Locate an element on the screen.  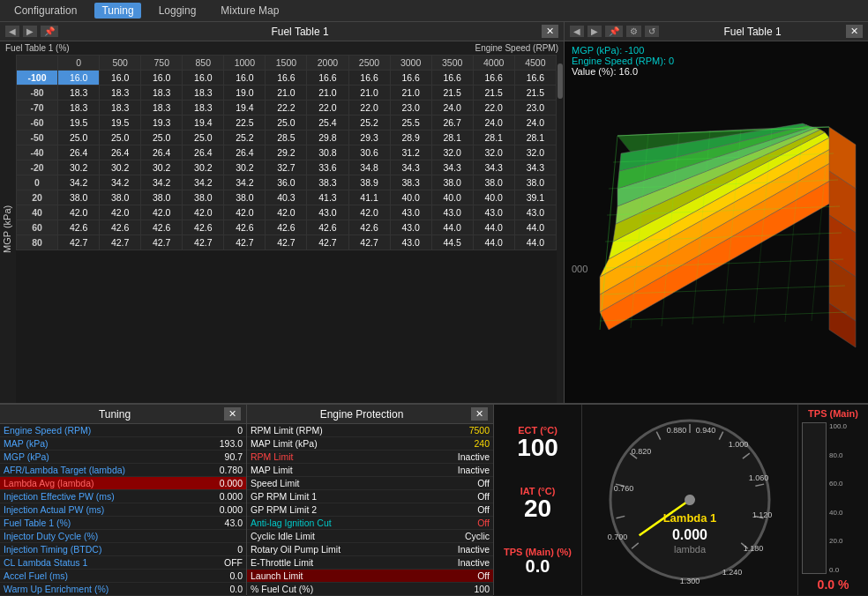
fuel-cell: 29.3 is located at coordinates (369, 138).